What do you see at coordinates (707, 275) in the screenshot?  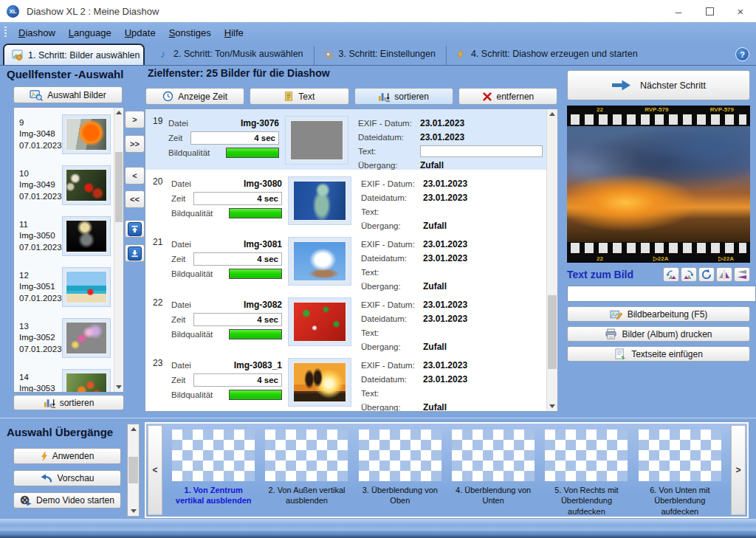 I see `rotate-180-button` at bounding box center [707, 275].